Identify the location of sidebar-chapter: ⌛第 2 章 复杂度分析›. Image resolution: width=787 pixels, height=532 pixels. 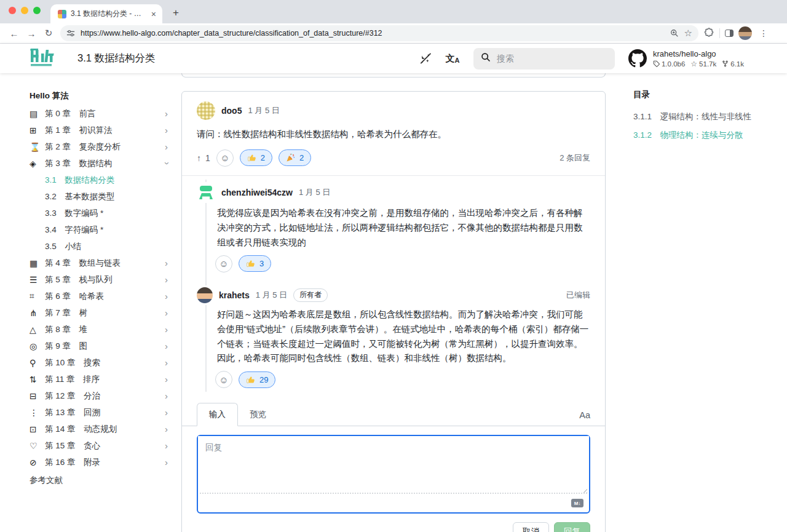
(100, 146).